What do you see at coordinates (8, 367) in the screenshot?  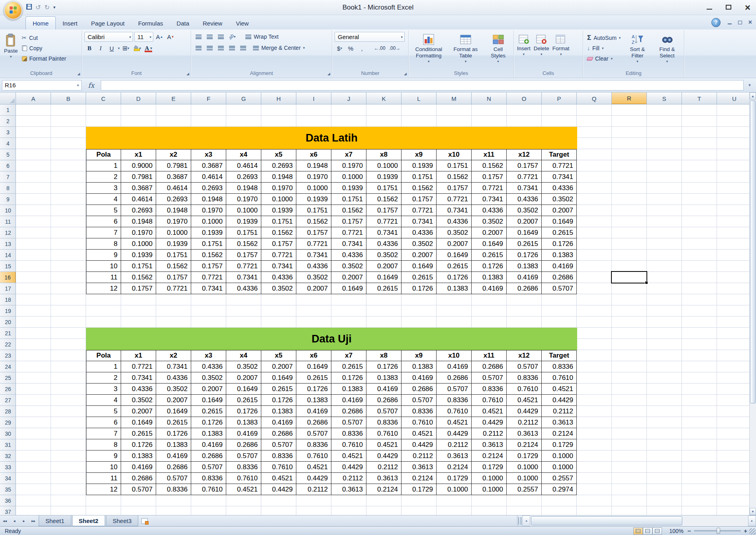 I see `row-header-24: 24` at bounding box center [8, 367].